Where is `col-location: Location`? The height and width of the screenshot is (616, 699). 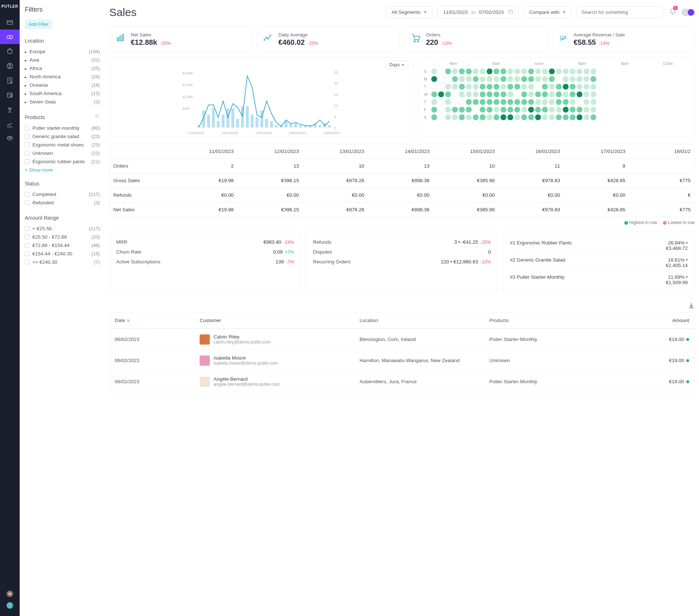 col-location: Location is located at coordinates (425, 321).